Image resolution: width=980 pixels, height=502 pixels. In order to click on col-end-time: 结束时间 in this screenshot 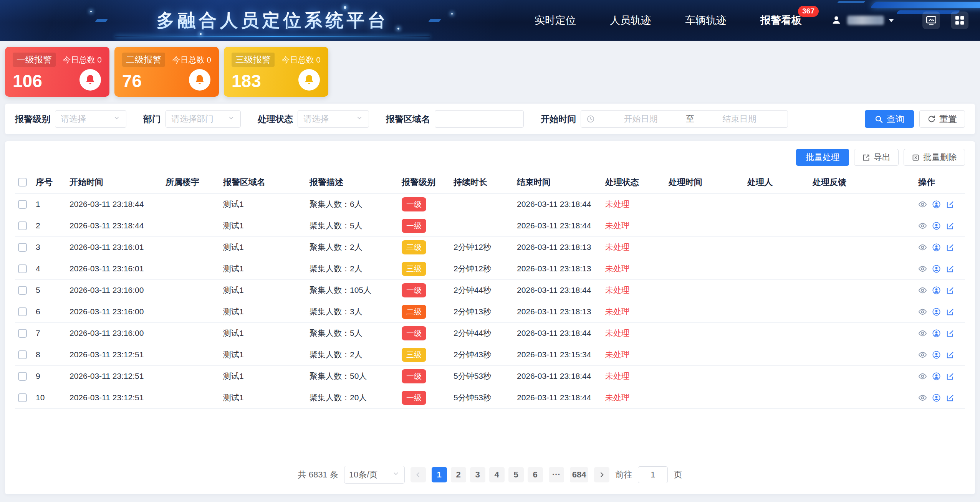, I will do `click(558, 182)`.